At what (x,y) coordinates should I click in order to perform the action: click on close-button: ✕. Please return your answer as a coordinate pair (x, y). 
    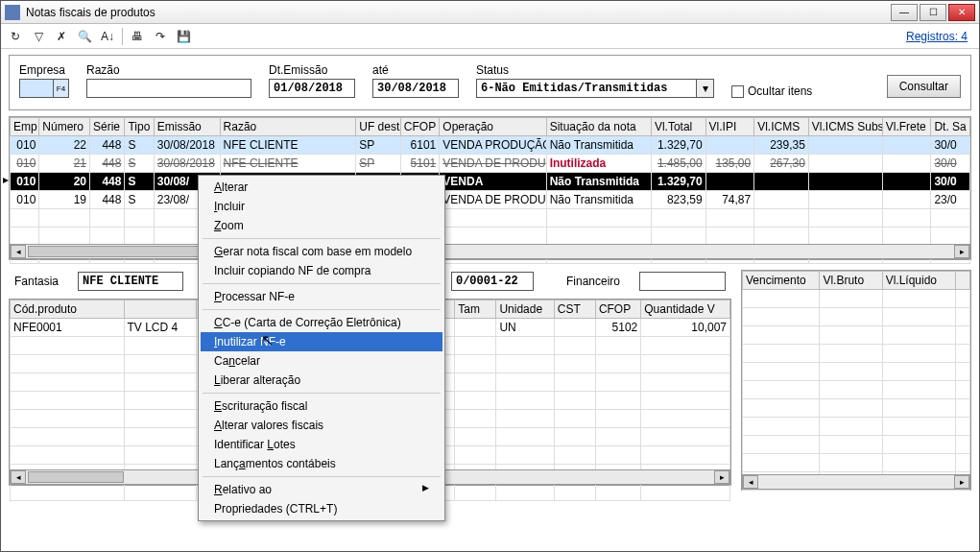
    Looking at the image, I should click on (962, 12).